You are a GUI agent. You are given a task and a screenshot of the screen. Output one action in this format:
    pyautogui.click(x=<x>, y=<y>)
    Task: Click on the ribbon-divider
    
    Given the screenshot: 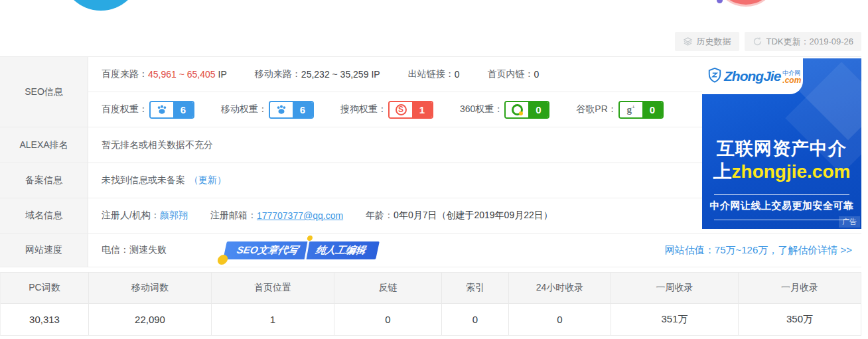 What is the action you would take?
    pyautogui.click(x=307, y=251)
    